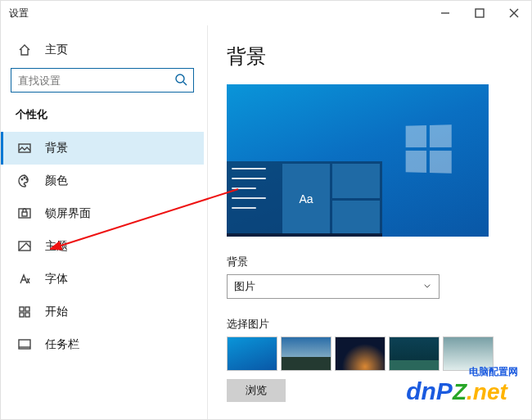 This screenshot has width=532, height=420. What do you see at coordinates (306, 199) in the screenshot?
I see `preview-sample-text: Aa` at bounding box center [306, 199].